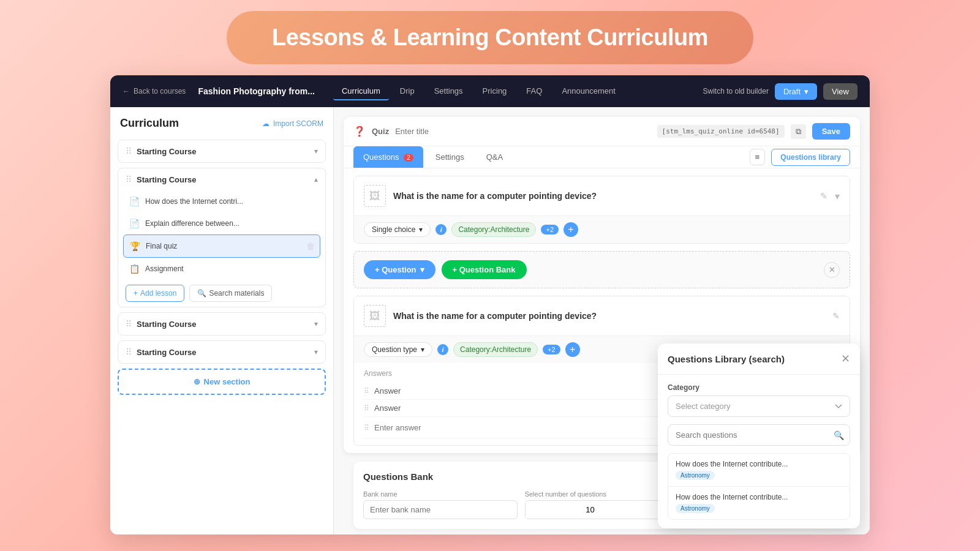 Image resolution: width=980 pixels, height=551 pixels. What do you see at coordinates (484, 269) in the screenshot?
I see `add-question-bank-button: + Question Bank` at bounding box center [484, 269].